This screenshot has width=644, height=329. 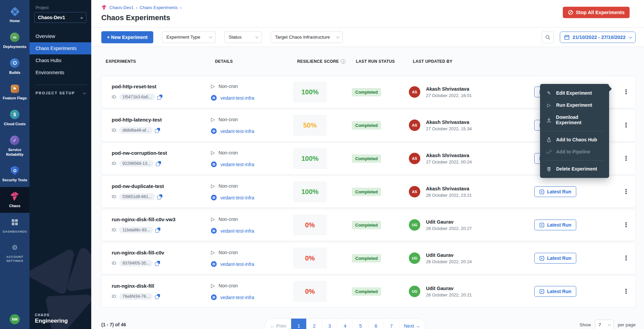 I want to click on global-nav-label: DASHBOARDS, so click(x=15, y=232).